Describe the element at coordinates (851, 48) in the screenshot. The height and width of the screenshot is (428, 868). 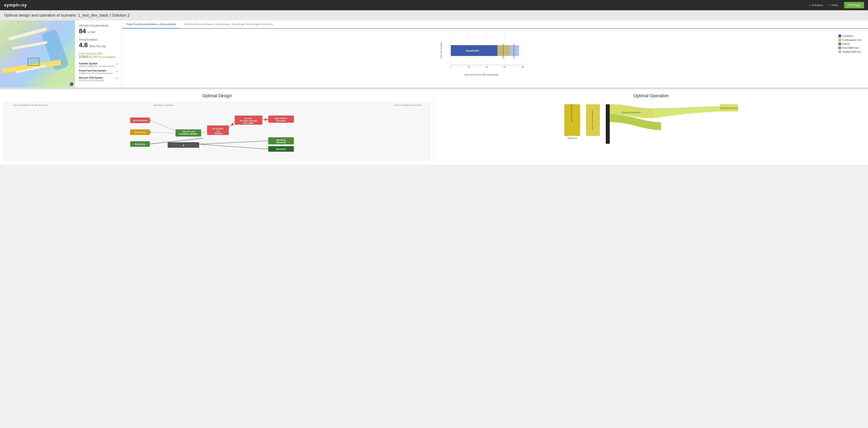
I see `legend-item-fixed: Fixed O&M Cost` at that location.